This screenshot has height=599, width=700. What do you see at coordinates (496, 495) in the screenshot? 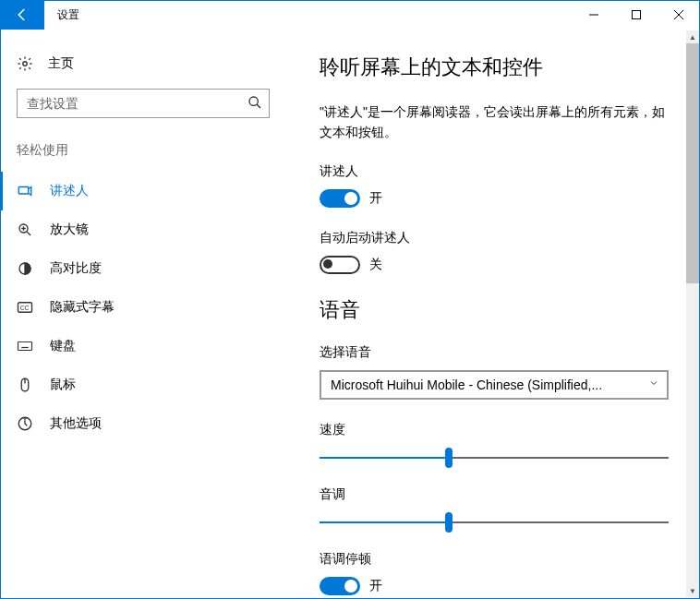
I see `pitch-label: 音调` at bounding box center [496, 495].